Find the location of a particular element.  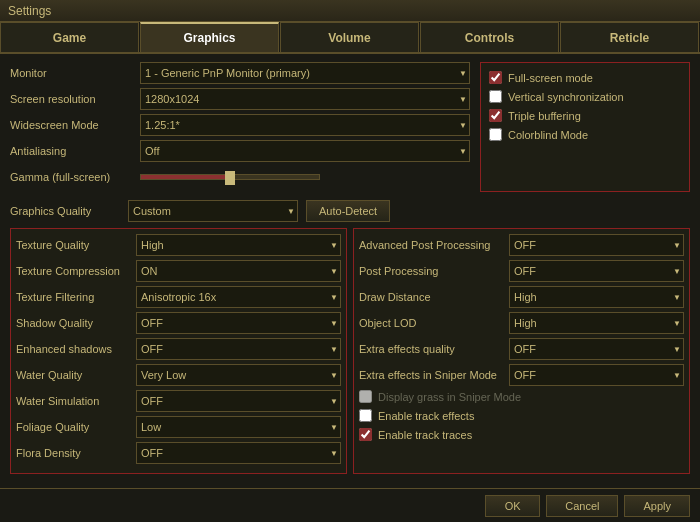

gamma-slider is located at coordinates (305, 177).